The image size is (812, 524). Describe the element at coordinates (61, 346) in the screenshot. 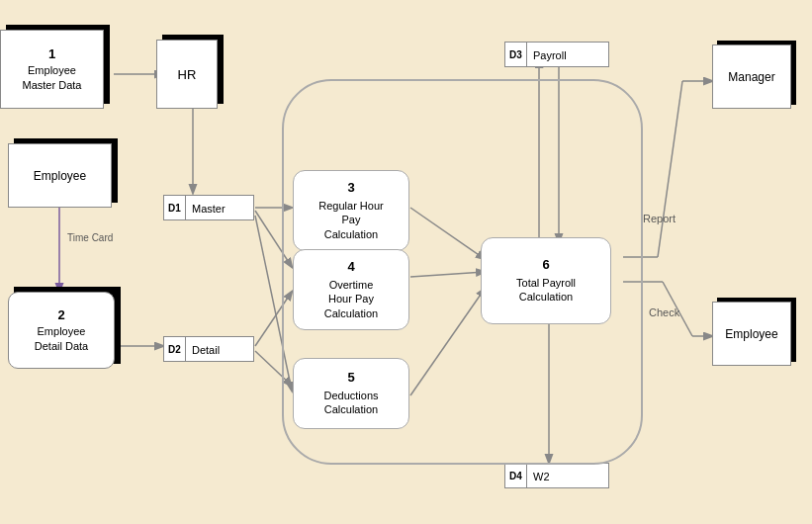

I see `p2-label2: Detail Data` at that location.